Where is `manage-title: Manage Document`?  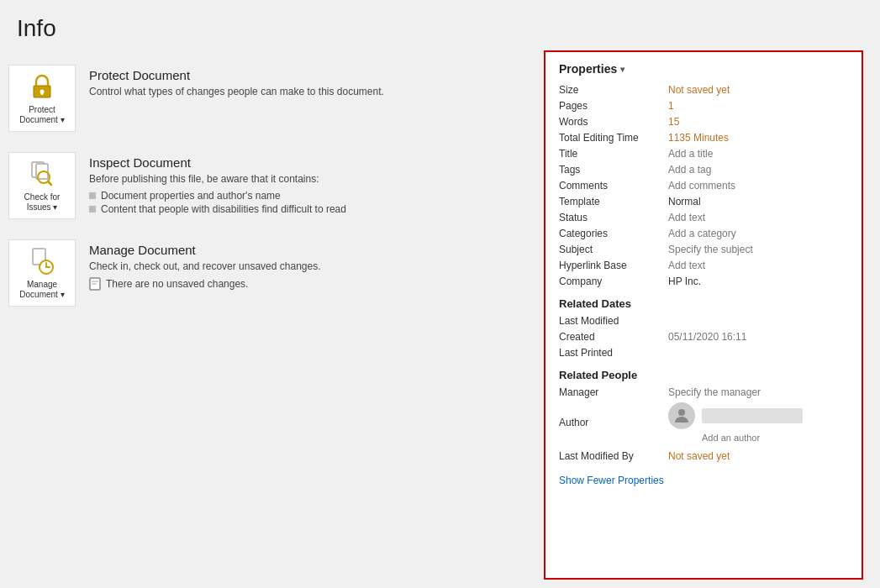
manage-title: Manage Document is located at coordinates (205, 250).